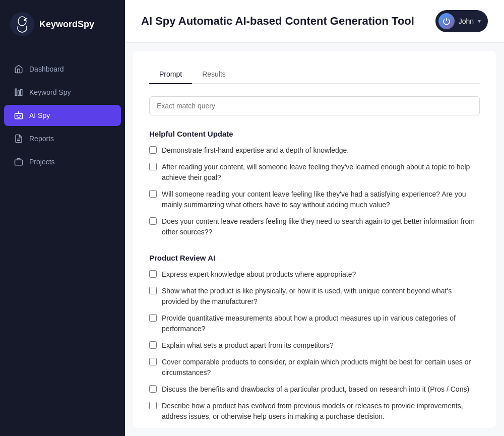  I want to click on checklist-hcu: Demonstrate first-hand expertise and a d…, so click(314, 192).